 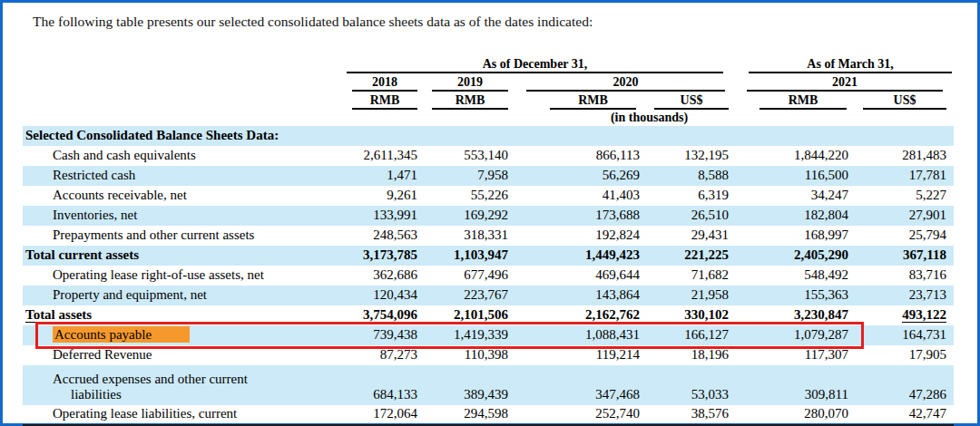 I want to click on cell-value: 172,064, so click(x=396, y=413).